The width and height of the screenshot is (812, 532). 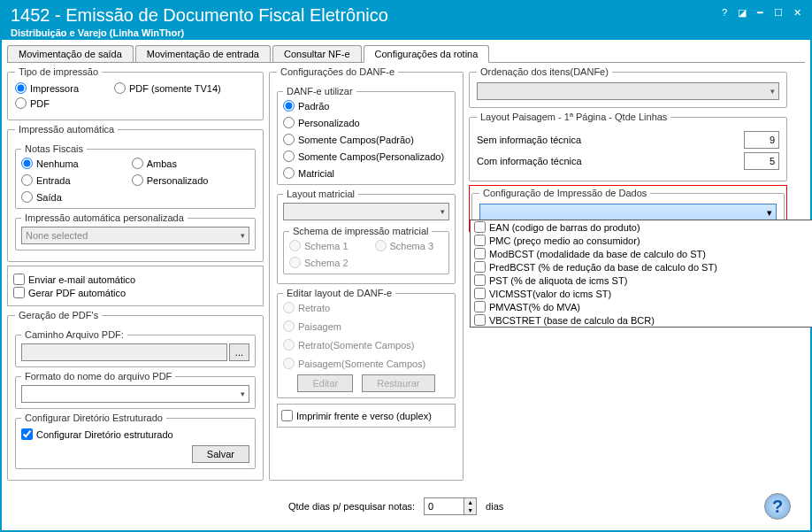 What do you see at coordinates (317, 53) in the screenshot?
I see `tab-consultar-nfe: Consultar NF-e` at bounding box center [317, 53].